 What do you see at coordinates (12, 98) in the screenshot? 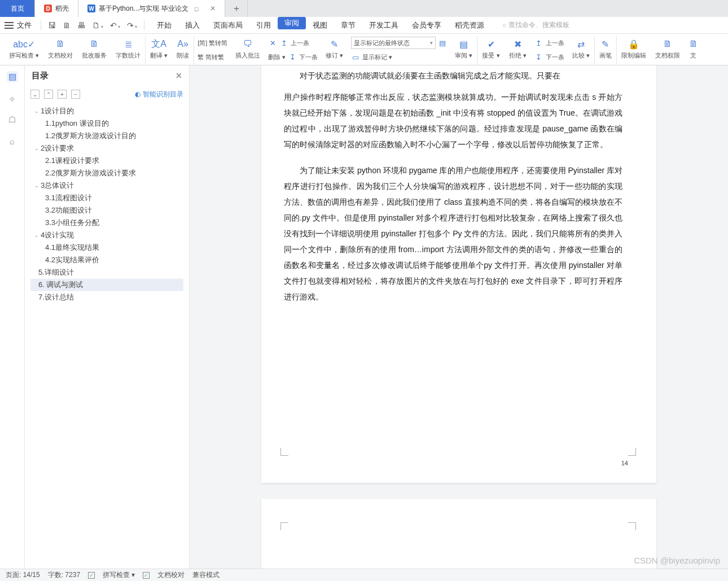
I see `rail-nav-icon: ⟐` at bounding box center [12, 98].